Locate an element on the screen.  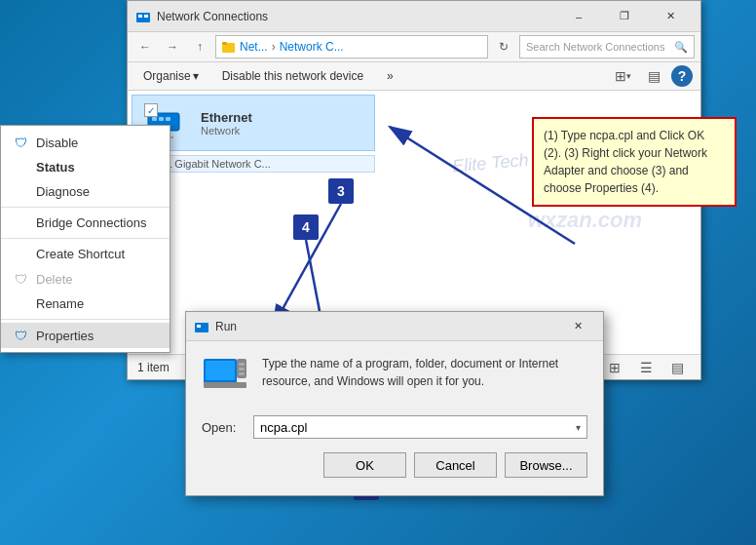
status-view-3: ▤ is located at coordinates (677, 368).